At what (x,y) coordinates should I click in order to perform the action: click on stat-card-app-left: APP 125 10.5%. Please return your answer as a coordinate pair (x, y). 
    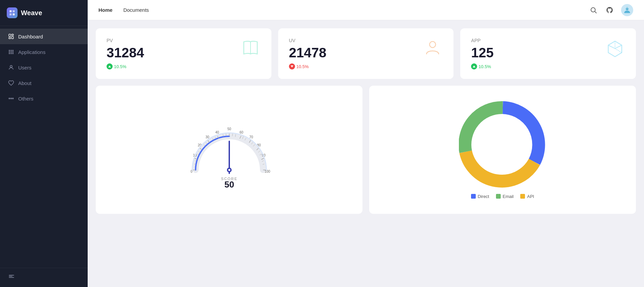
    Looking at the image, I should click on (482, 54).